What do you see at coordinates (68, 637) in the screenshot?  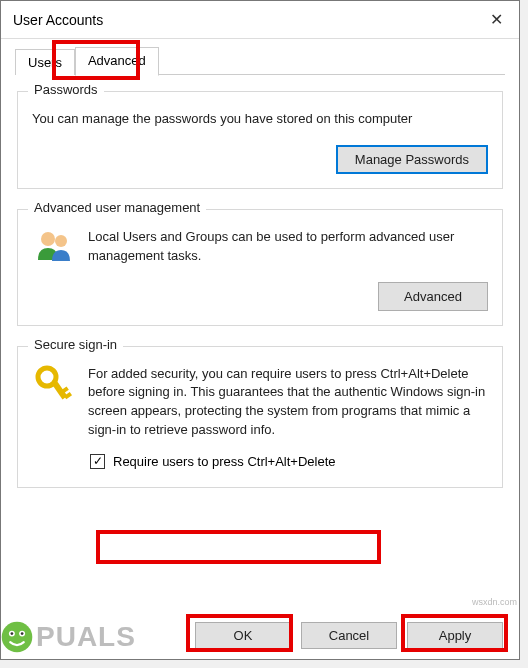 I see `brand-watermark: PUALS` at bounding box center [68, 637].